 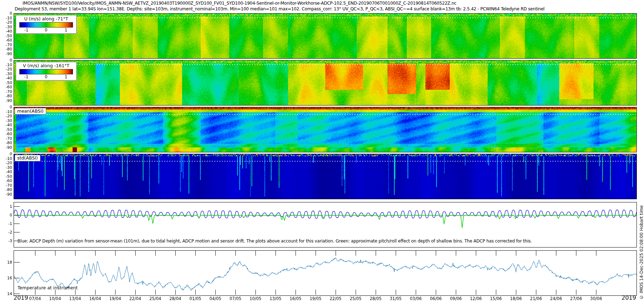 What do you see at coordinates (75, 299) in the screenshot?
I see `axis-tick-label: 13/04` at bounding box center [75, 299].